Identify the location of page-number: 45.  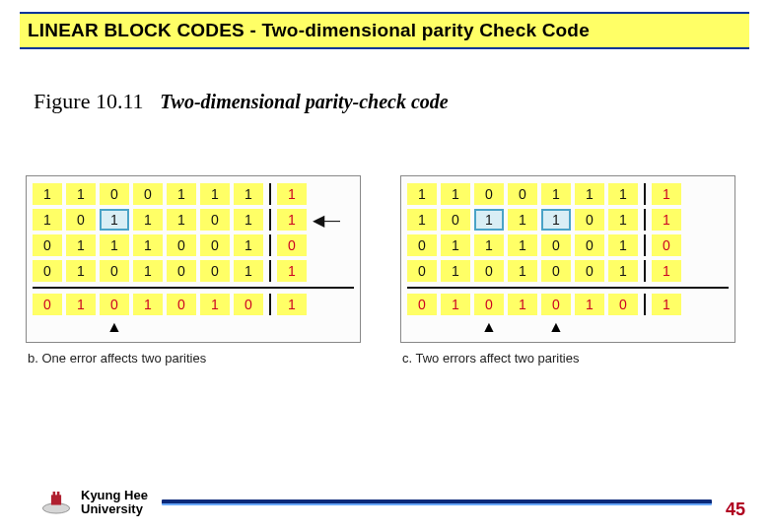
(735, 510).